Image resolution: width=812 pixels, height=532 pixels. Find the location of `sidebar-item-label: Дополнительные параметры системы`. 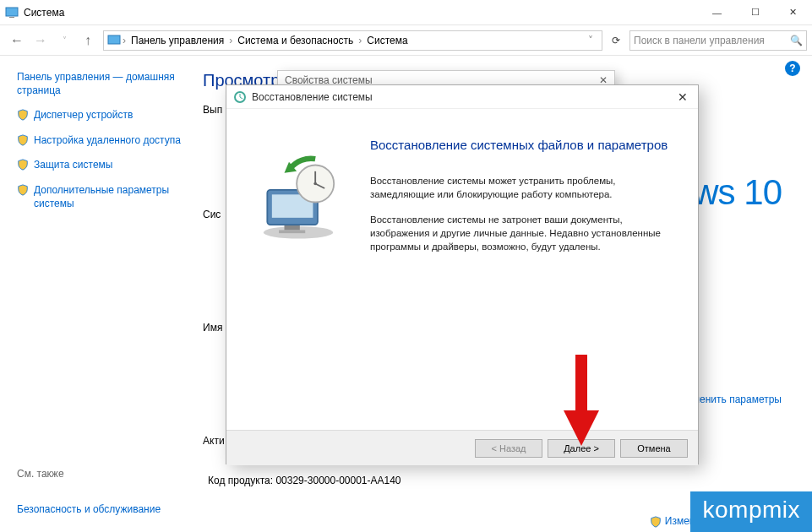

sidebar-item-label: Дополнительные параметры системы is located at coordinates (111, 198).